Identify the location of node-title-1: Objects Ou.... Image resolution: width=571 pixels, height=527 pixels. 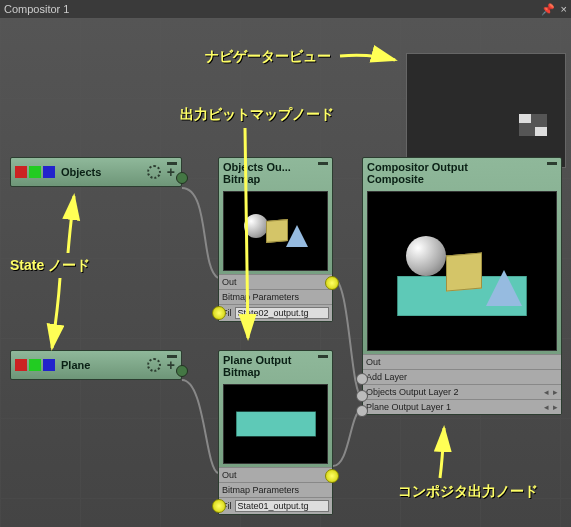
(276, 167).